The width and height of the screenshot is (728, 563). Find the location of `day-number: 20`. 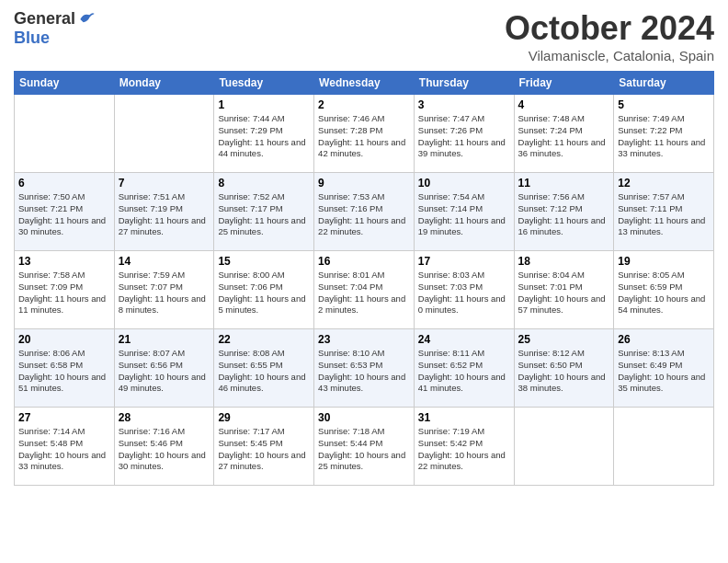

day-number: 20 is located at coordinates (64, 339).